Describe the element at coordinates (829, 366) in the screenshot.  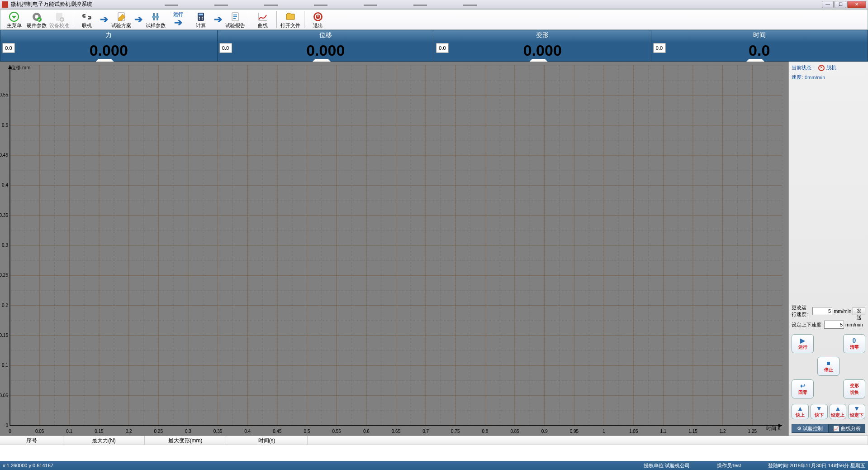
I see `stop-control-button: ■停止` at that location.